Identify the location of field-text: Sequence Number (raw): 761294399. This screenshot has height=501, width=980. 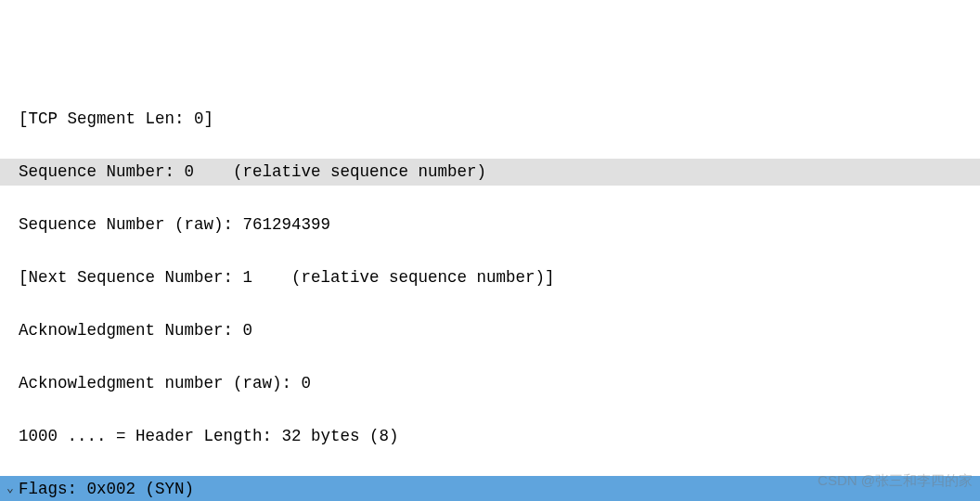
(174, 225).